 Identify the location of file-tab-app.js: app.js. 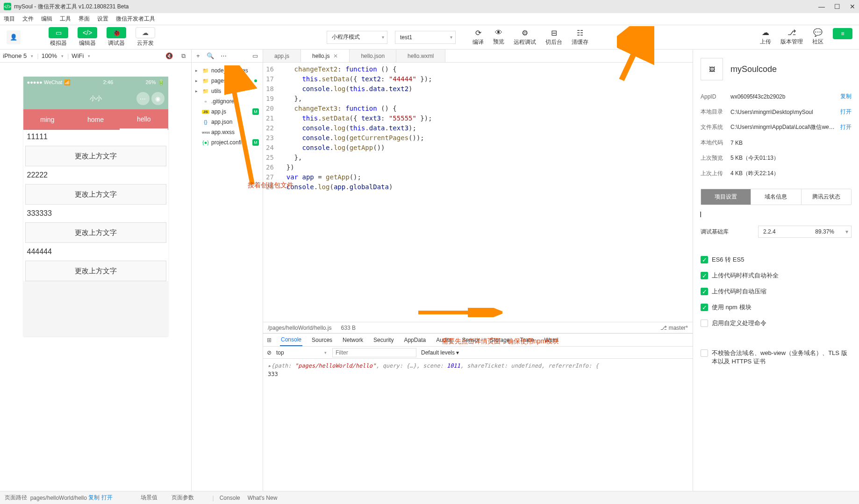
(282, 56).